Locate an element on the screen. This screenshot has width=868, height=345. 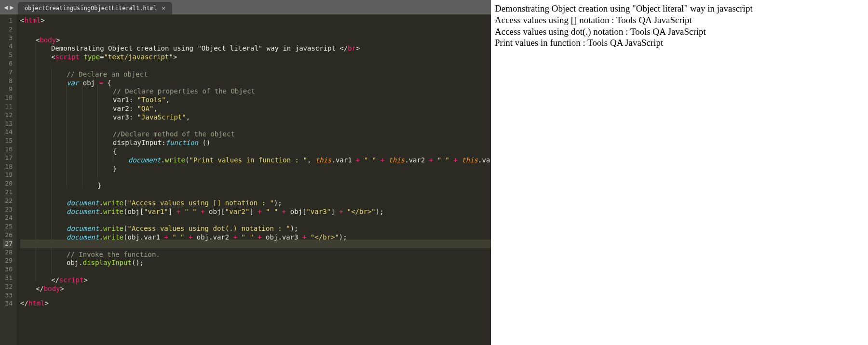
line-number: 14 is located at coordinates (8, 132).